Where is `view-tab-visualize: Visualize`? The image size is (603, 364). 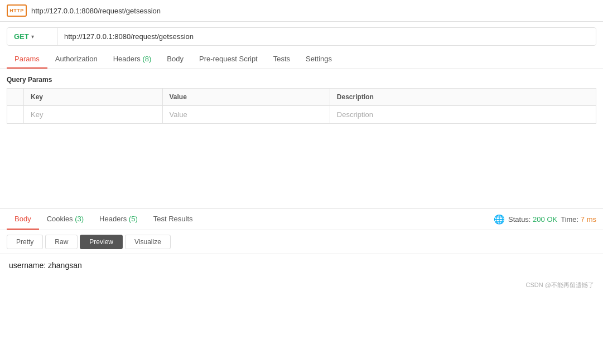
view-tab-visualize: Visualize is located at coordinates (148, 242).